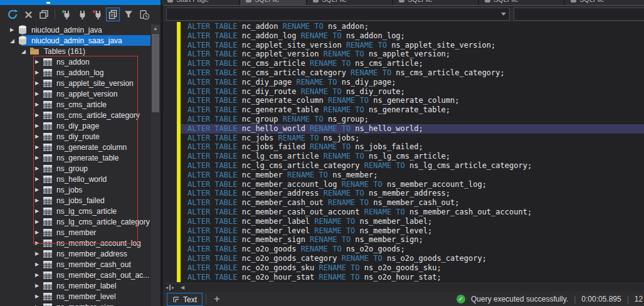 This screenshot has height=306, width=644. I want to click on schedule-icon, so click(144, 14).